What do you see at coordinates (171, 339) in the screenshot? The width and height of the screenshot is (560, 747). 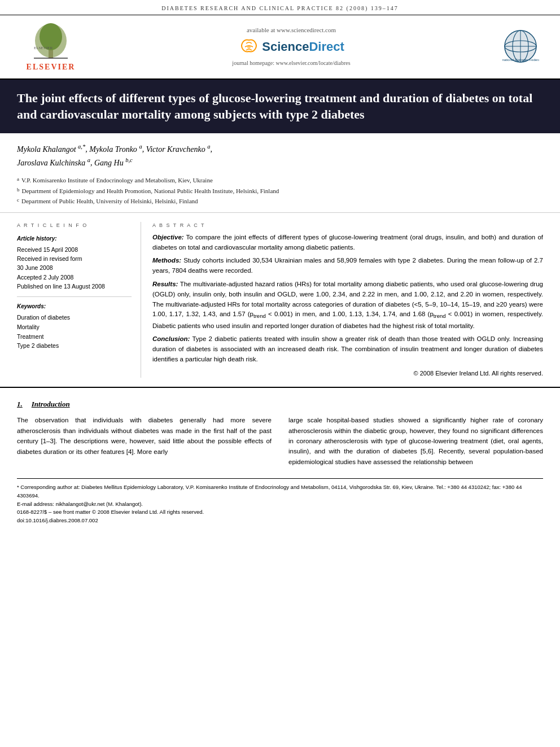 I see `conclusion-label: Conclusion:` at bounding box center [171, 339].